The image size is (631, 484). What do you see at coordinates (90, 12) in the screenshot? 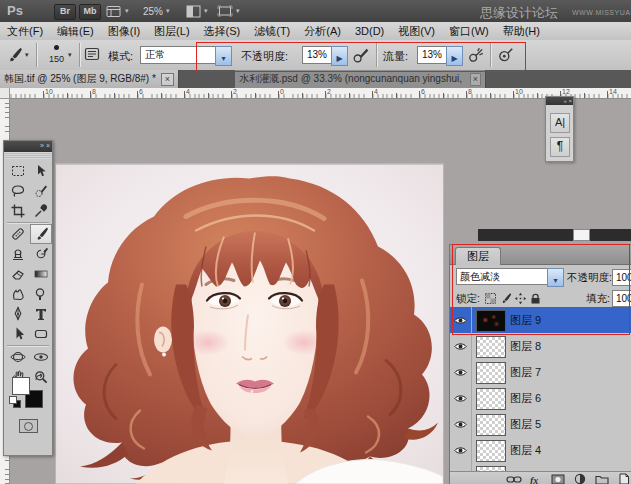
I see `launch-mobile-button: Mb` at bounding box center [90, 12].